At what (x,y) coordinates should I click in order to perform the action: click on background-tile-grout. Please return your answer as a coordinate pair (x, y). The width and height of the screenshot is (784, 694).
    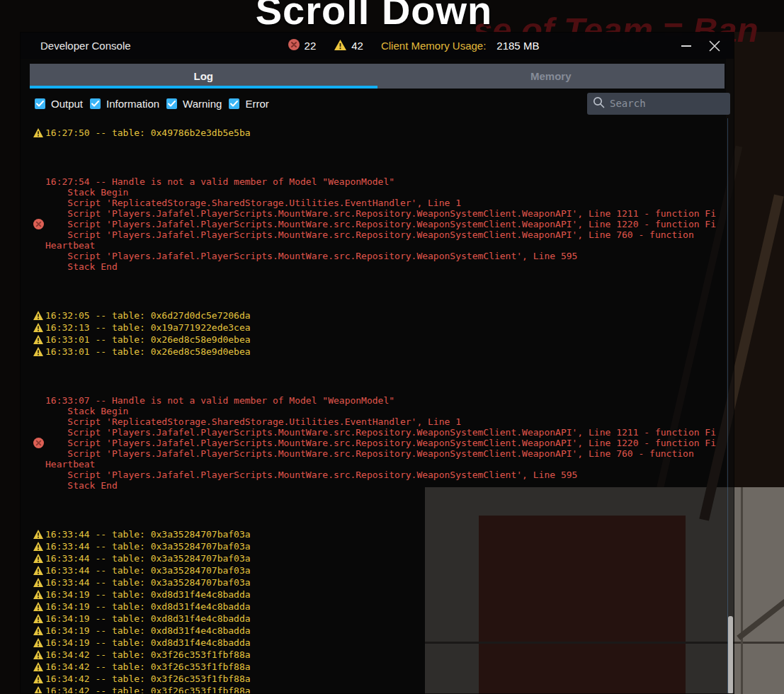
    Looking at the image, I should click on (742, 591).